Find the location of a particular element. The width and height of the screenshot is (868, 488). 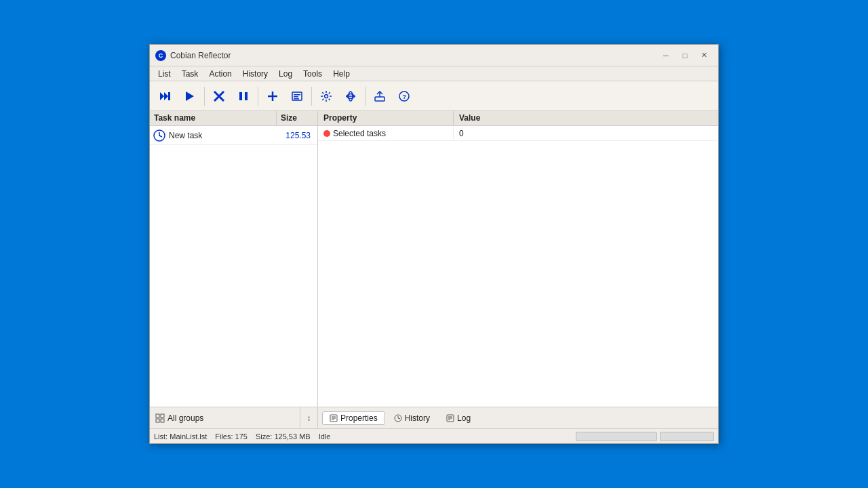

status-bar-right is located at coordinates (645, 436).